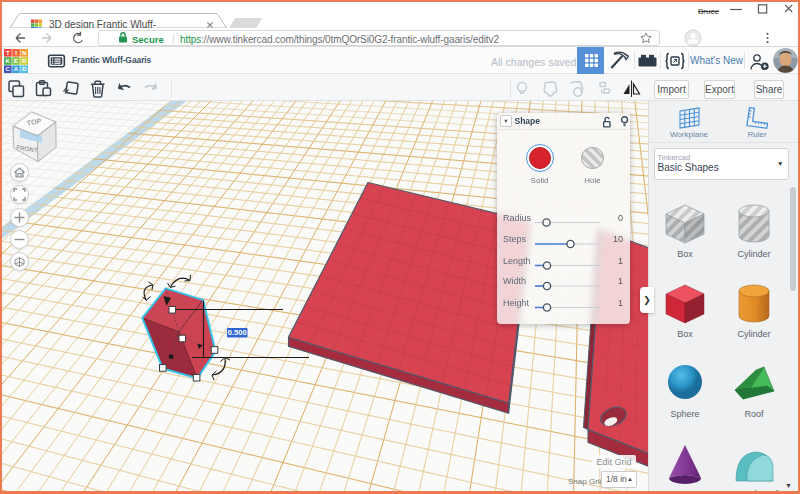 This screenshot has width=800, height=494. Describe the element at coordinates (16, 68) in the screenshot. I see `svg-text: A` at that location.